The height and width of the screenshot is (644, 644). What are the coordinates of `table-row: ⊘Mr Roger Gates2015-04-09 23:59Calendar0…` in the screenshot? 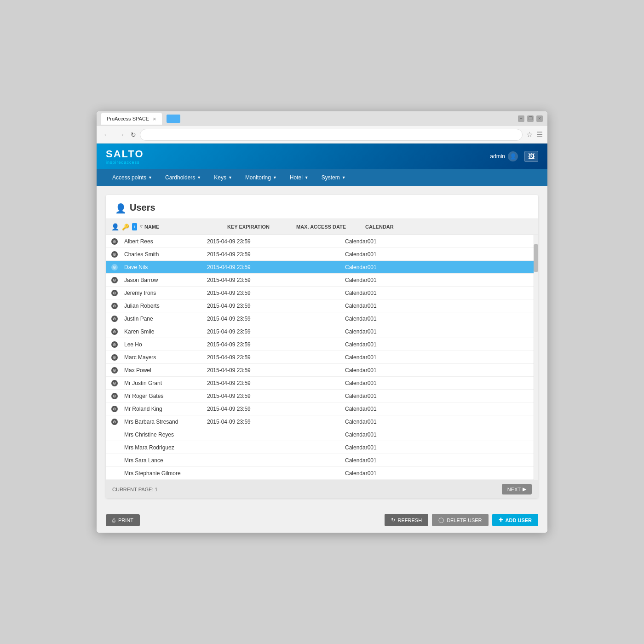 It's located at (322, 396).